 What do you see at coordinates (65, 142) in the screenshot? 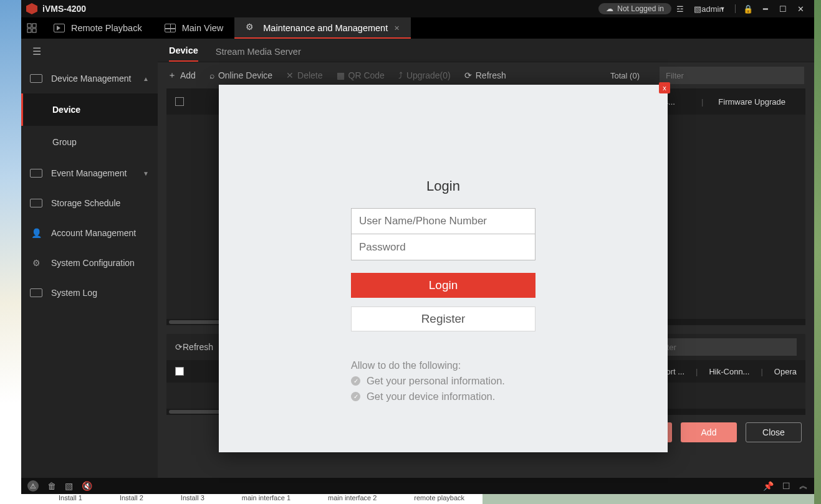
I see `sidebar-sub-label: Group` at bounding box center [65, 142].